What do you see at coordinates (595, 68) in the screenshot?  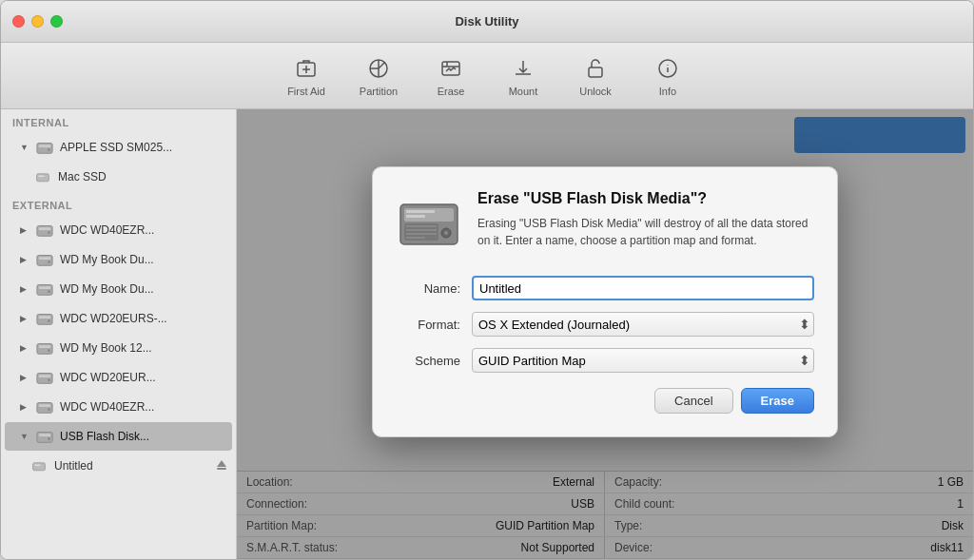 I see `unlock-icon` at bounding box center [595, 68].